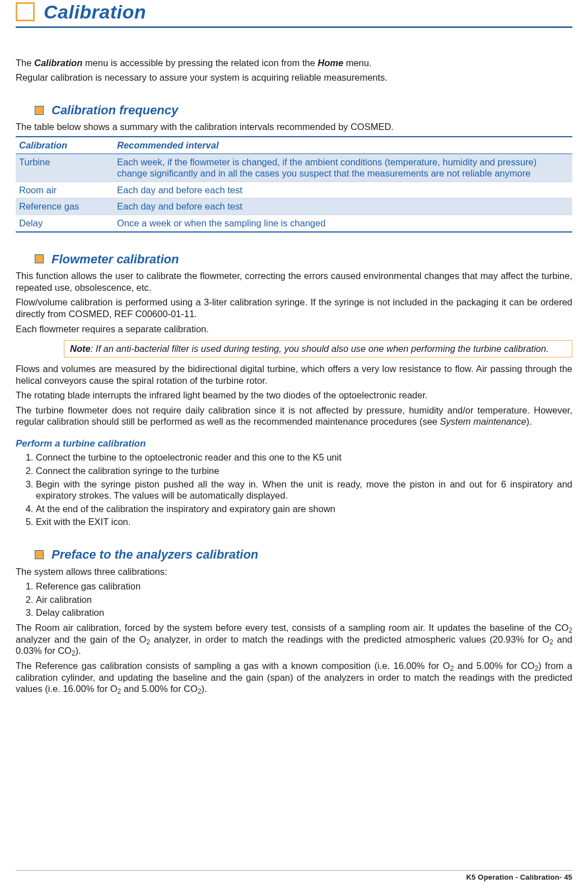 This screenshot has height=892, width=588. What do you see at coordinates (95, 12) in the screenshot?
I see `chapter-title: Calibration` at bounding box center [95, 12].